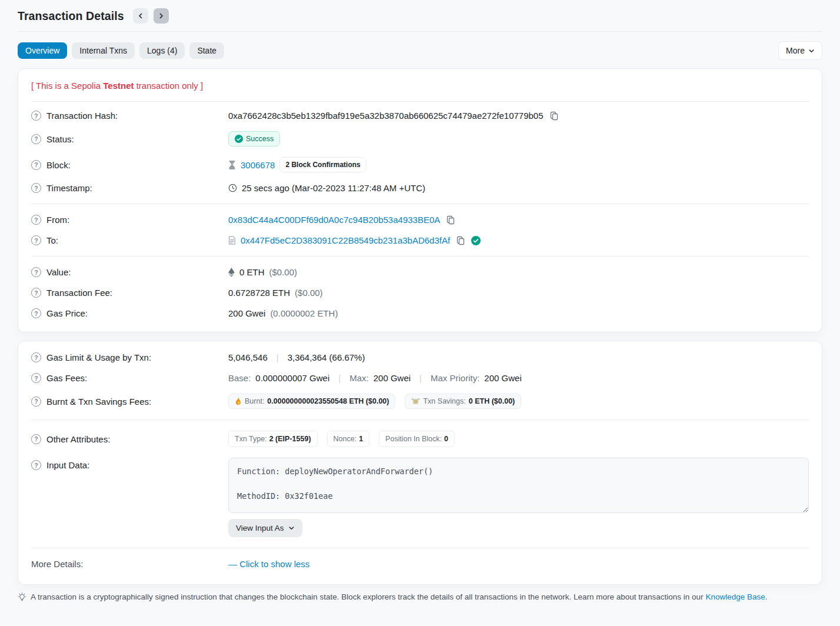 The width and height of the screenshot is (840, 626). What do you see at coordinates (420, 139) in the screenshot?
I see `row-status: ? Status: Success` at bounding box center [420, 139].